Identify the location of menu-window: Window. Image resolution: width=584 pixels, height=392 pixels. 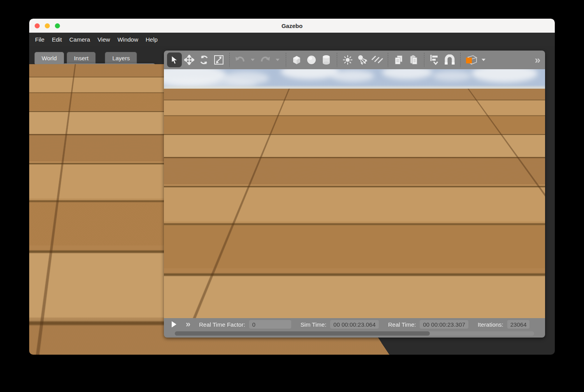
(128, 40).